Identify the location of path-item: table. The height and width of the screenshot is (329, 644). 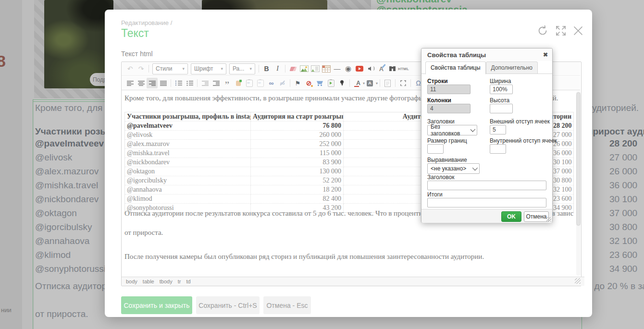
(149, 281).